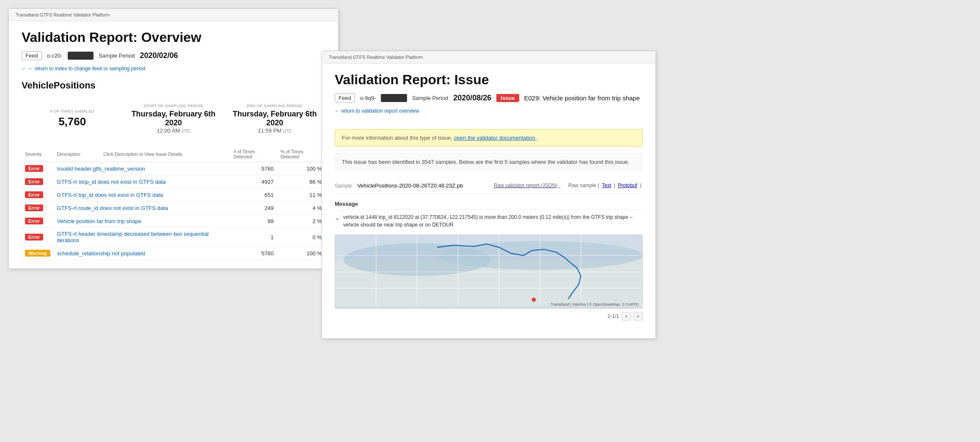  Describe the element at coordinates (584, 185) in the screenshot. I see `raw-sample-label: Raw sample (` at that location.